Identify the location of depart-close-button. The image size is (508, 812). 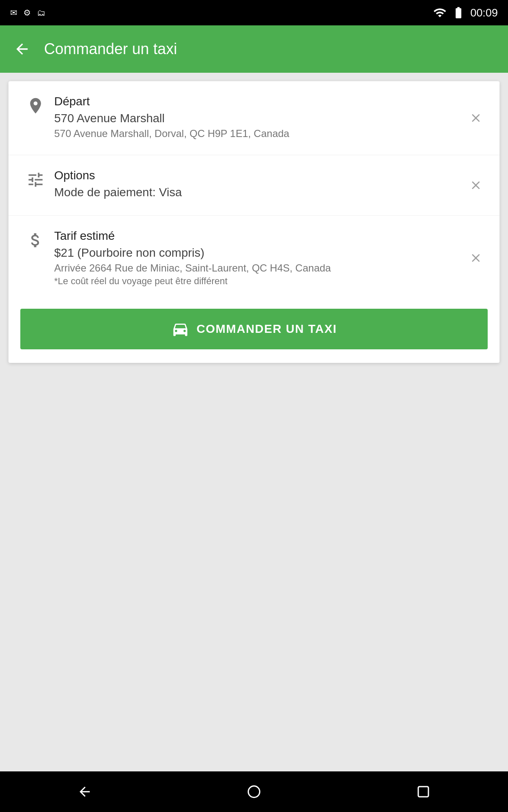
(476, 118).